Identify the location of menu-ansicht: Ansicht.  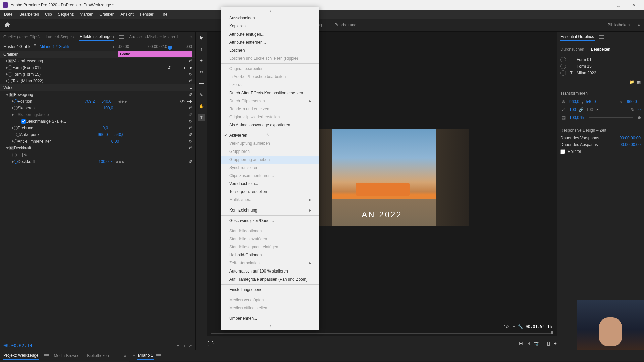
(127, 14).